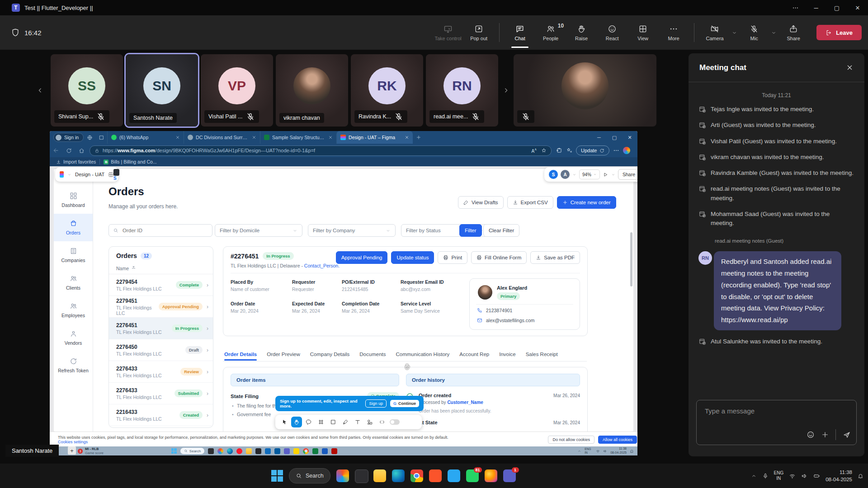 The image size is (868, 488). I want to click on mic-tray-icon, so click(765, 476).